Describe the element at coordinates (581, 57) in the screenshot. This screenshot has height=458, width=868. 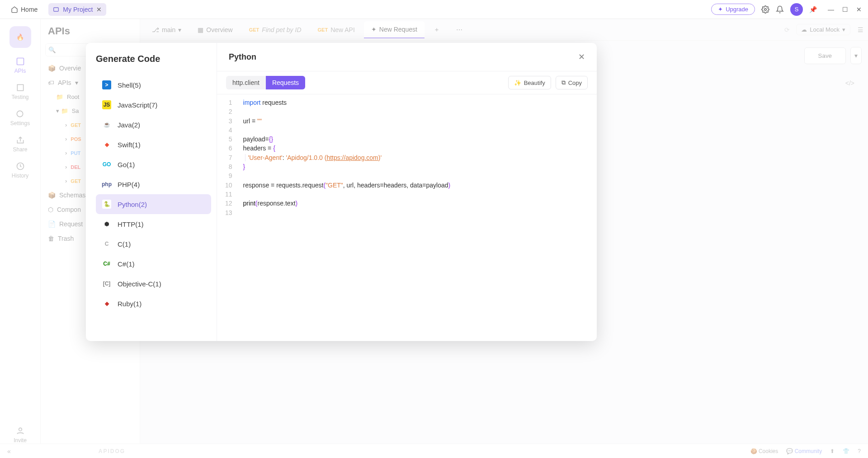
I see `close-modal-icon: ✕` at that location.